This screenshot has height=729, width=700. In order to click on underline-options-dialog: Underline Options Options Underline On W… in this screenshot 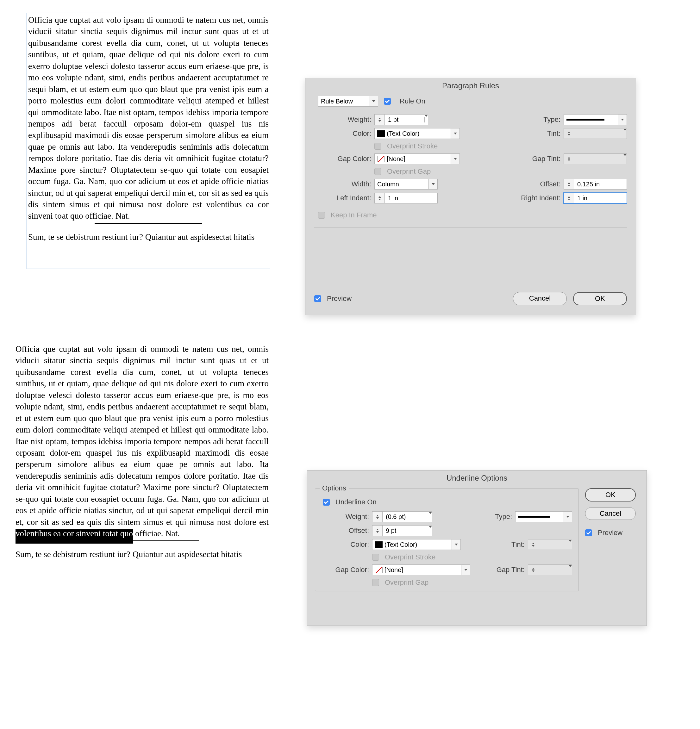, I will do `click(477, 548)`.